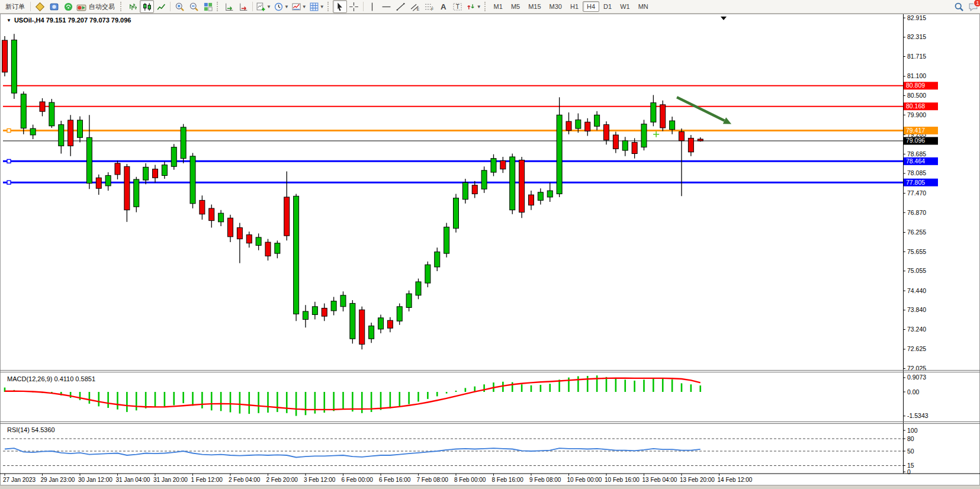 The height and width of the screenshot is (489, 980). Describe the element at coordinates (591, 7) in the screenshot. I see `timeframe-h4: H4` at that location.